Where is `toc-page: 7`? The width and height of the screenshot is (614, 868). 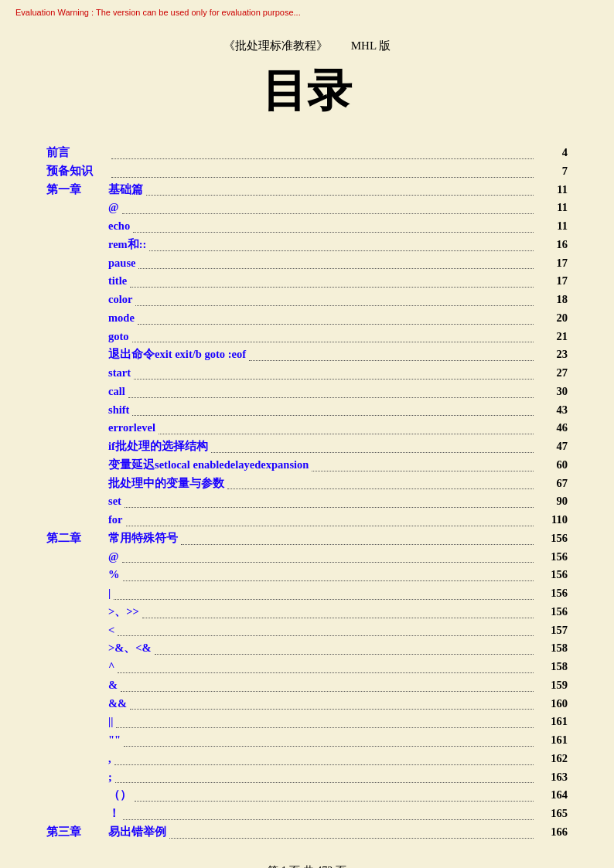 toc-page: 7 is located at coordinates (552, 172).